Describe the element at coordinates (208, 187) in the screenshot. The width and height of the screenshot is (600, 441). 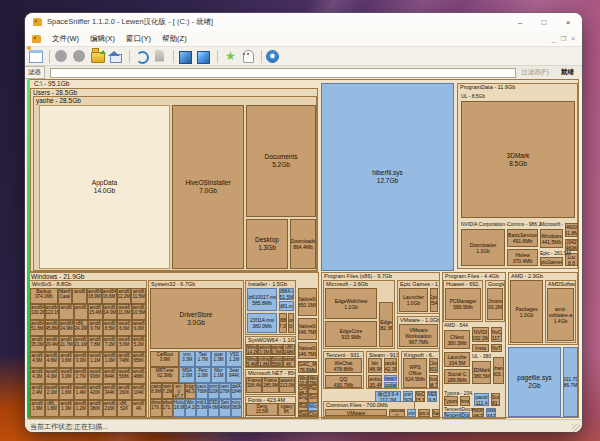
I see `treemap-box-hiveosinstaller: HiveOSInstaller7.0Gb` at that location.